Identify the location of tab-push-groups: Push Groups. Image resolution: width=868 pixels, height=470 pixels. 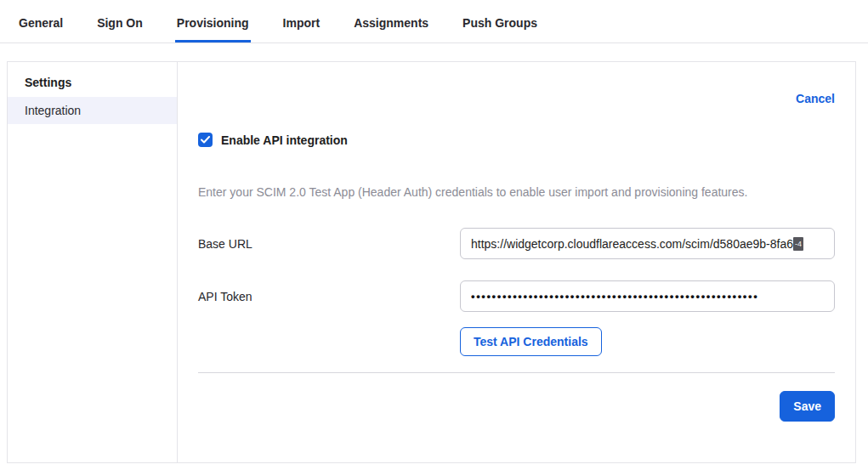
(500, 22).